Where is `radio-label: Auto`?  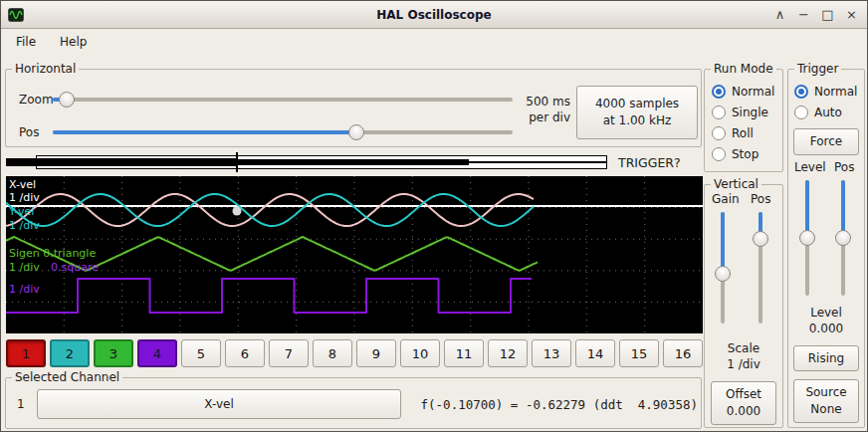
radio-label: Auto is located at coordinates (828, 112).